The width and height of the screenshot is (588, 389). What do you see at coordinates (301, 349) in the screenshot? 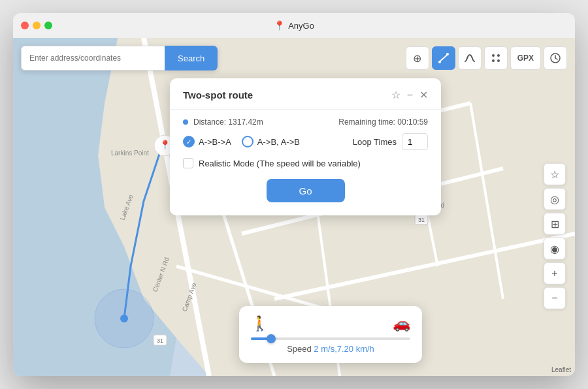
I see `speed-label-text: Speed` at bounding box center [301, 349].